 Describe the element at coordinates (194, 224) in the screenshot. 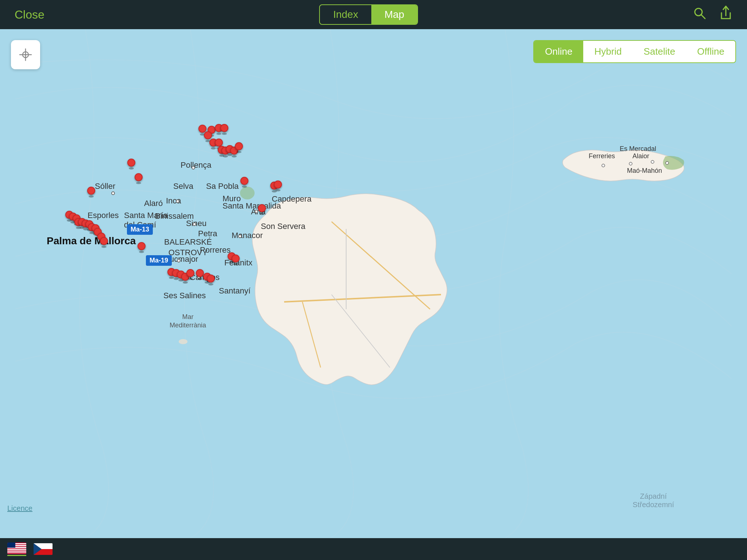

I see `city-dot-sineu` at that location.